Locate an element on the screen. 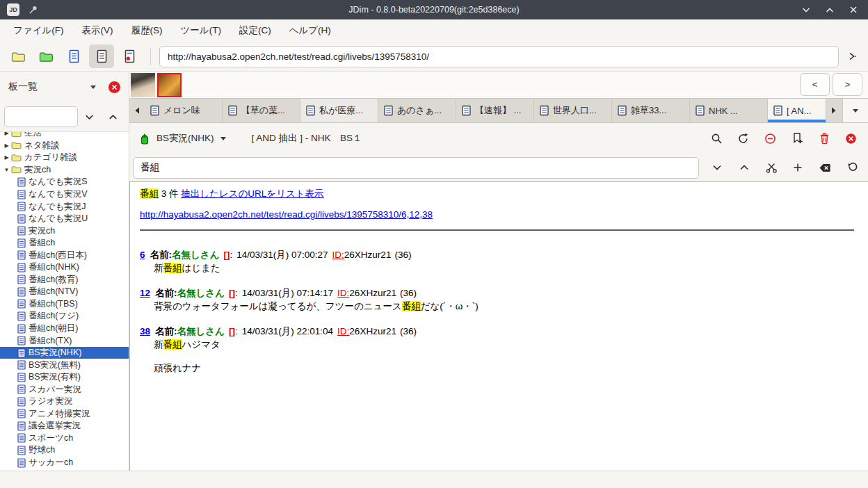 Image resolution: width=868 pixels, height=488 pixels. board-list-item: ▶ カテゴリ雑談 is located at coordinates (64, 158).